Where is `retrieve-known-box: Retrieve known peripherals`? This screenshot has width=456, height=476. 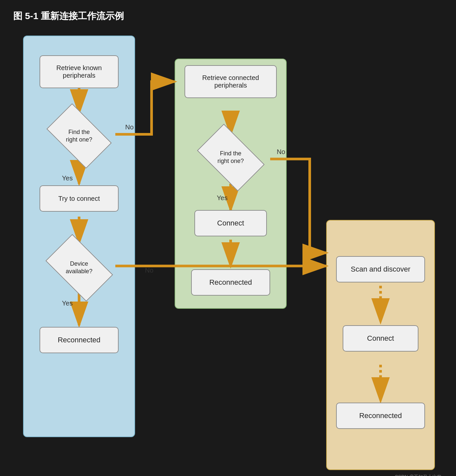 retrieve-known-box: Retrieve known peripherals is located at coordinates (79, 72).